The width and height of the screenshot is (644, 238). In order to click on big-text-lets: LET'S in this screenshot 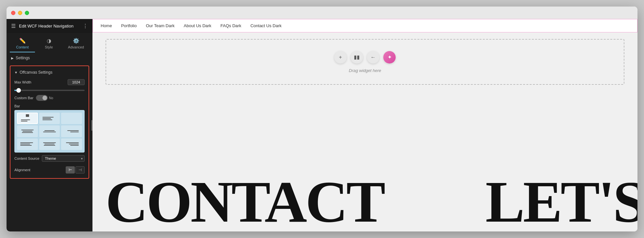, I will do `click(545, 202)`.